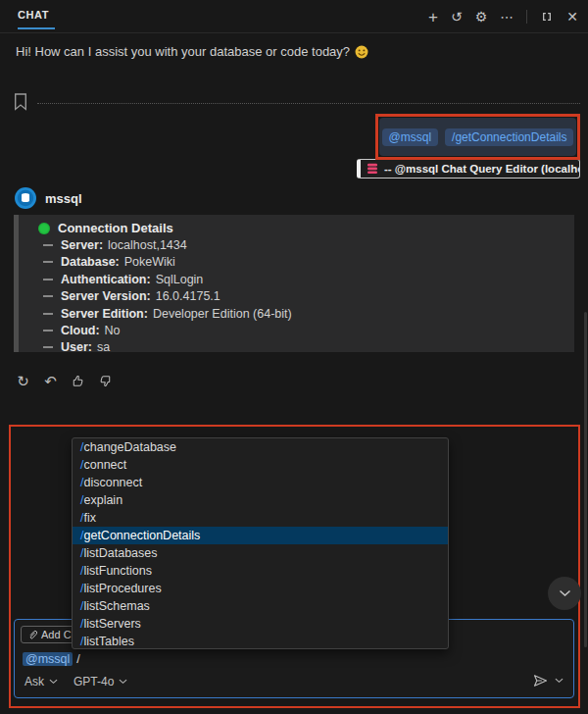  What do you see at coordinates (572, 17) in the screenshot?
I see `close-icon: ✕` at bounding box center [572, 17].